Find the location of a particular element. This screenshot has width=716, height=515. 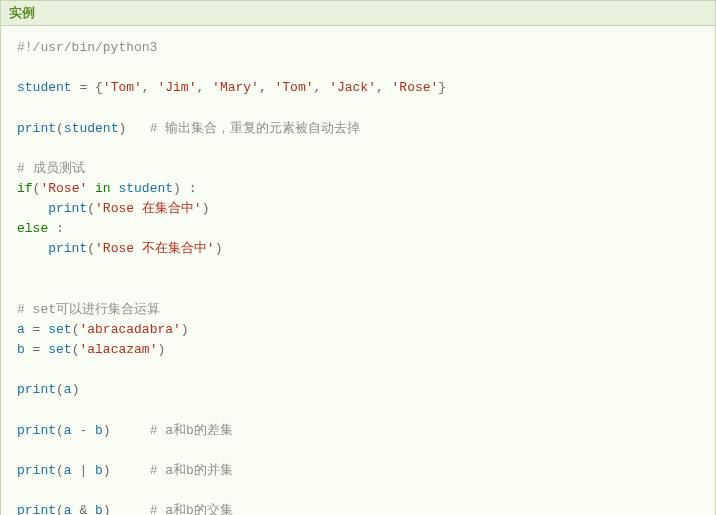

shebang-line: #!/usr/bin/python3 is located at coordinates (87, 48).